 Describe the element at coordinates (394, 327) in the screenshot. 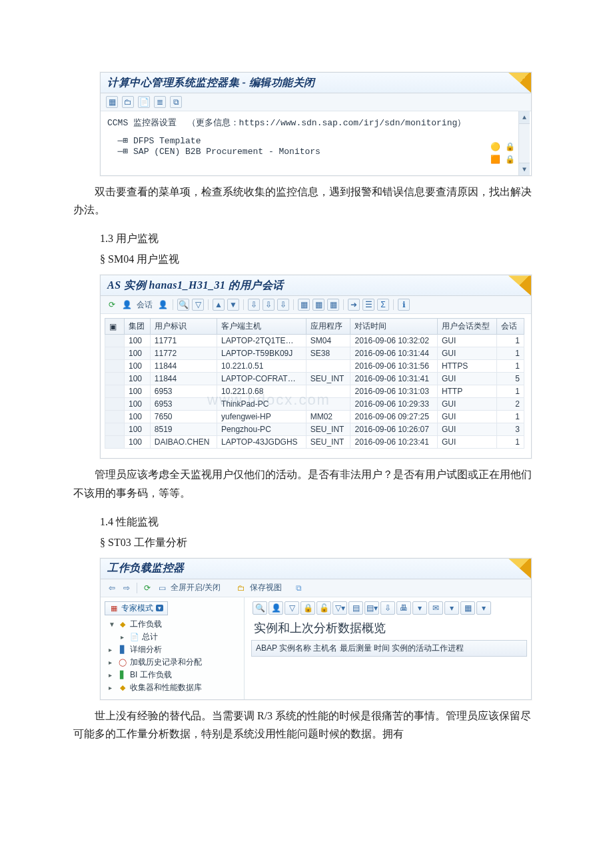

I see `col-time: 对话时间` at that location.